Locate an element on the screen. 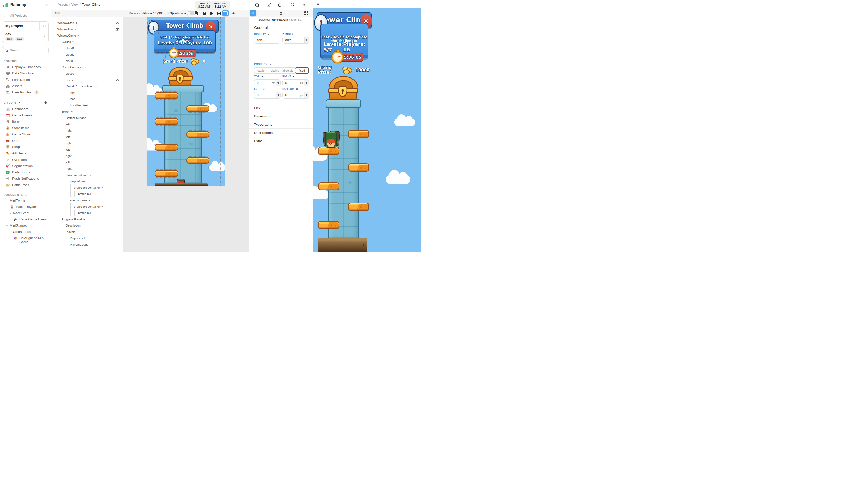  remove-display-icon: ✕ is located at coordinates (269, 35).